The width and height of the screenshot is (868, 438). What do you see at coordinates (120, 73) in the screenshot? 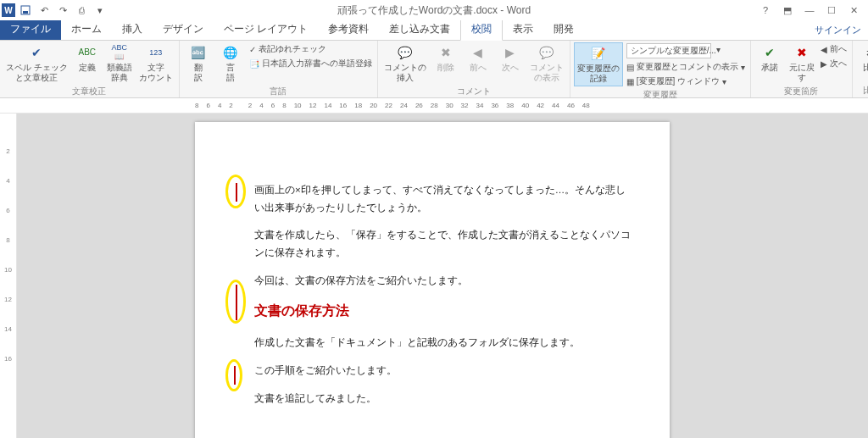
I see `thesaurus-label: 類義語 辞典` at bounding box center [120, 73].